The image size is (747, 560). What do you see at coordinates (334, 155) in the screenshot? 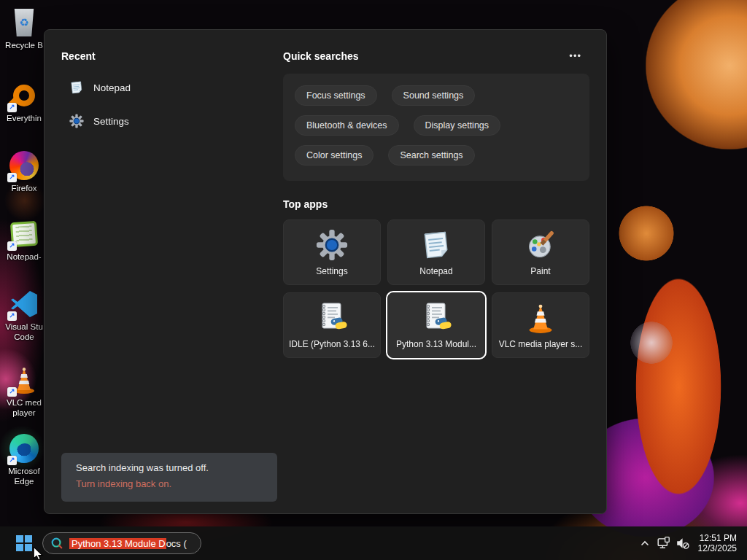
I see `quick-search-pill: Color settings` at bounding box center [334, 155].